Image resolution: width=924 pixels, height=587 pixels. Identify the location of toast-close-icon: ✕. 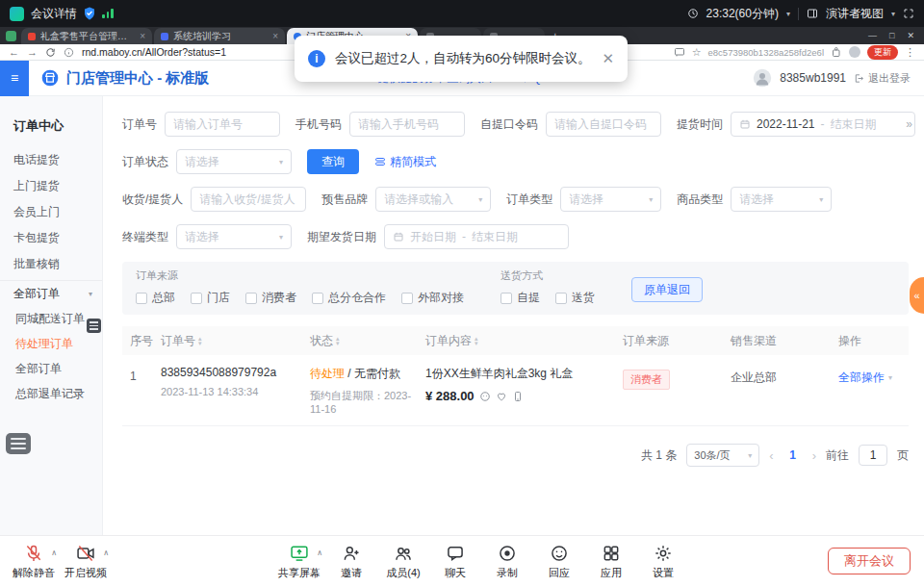
(608, 59).